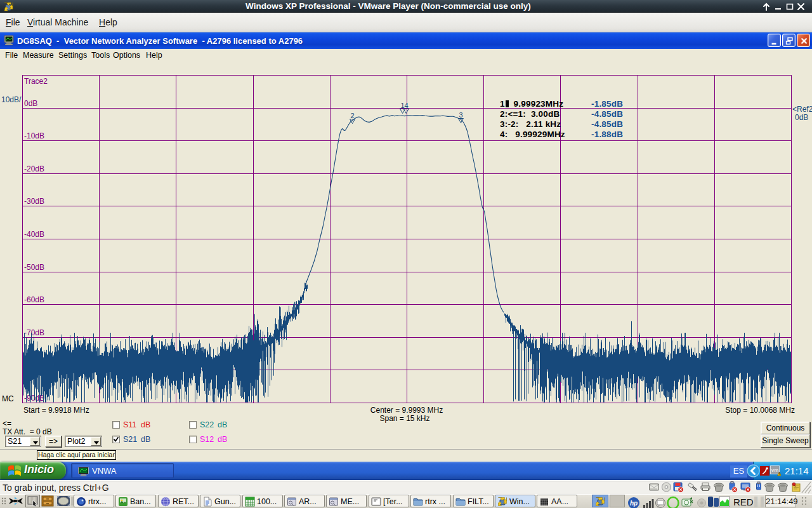 This screenshot has width=812, height=508. I want to click on svg-text: -40dB, so click(34, 234).